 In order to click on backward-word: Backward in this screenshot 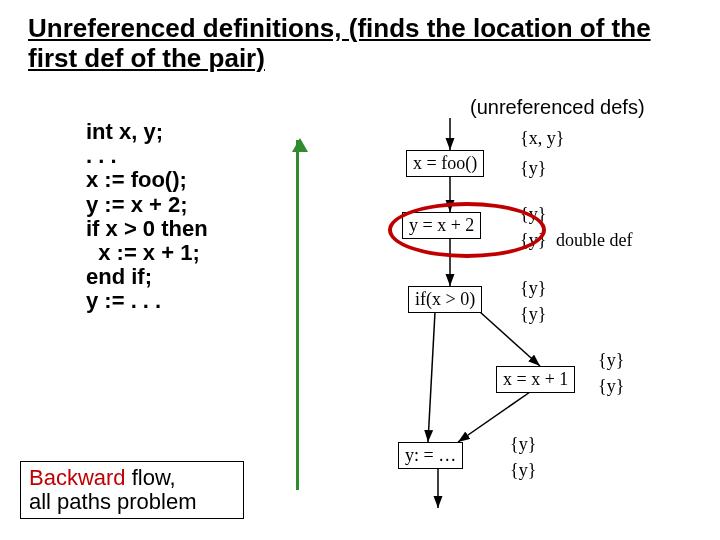, I will do `click(78, 478)`.